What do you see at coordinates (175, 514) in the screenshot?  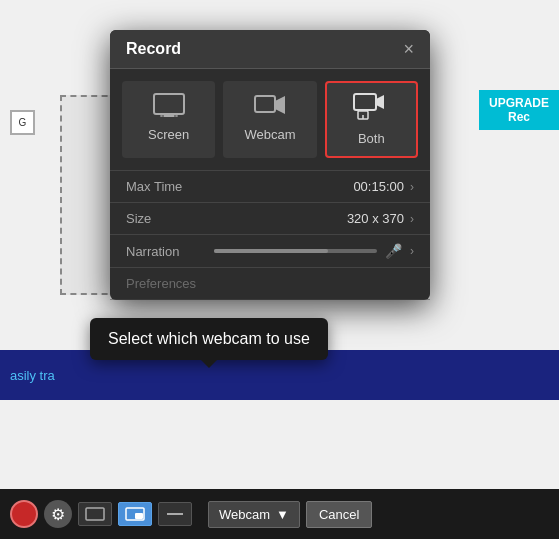 I see `minimize-button` at bounding box center [175, 514].